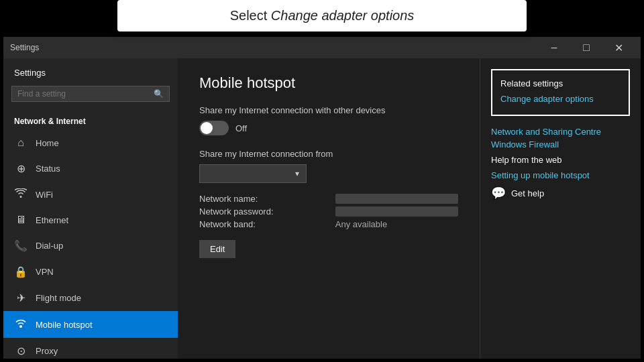 This screenshot has width=644, height=362. Describe the element at coordinates (561, 145) in the screenshot. I see `windows-firewall-link: Windows Firewall` at that location.